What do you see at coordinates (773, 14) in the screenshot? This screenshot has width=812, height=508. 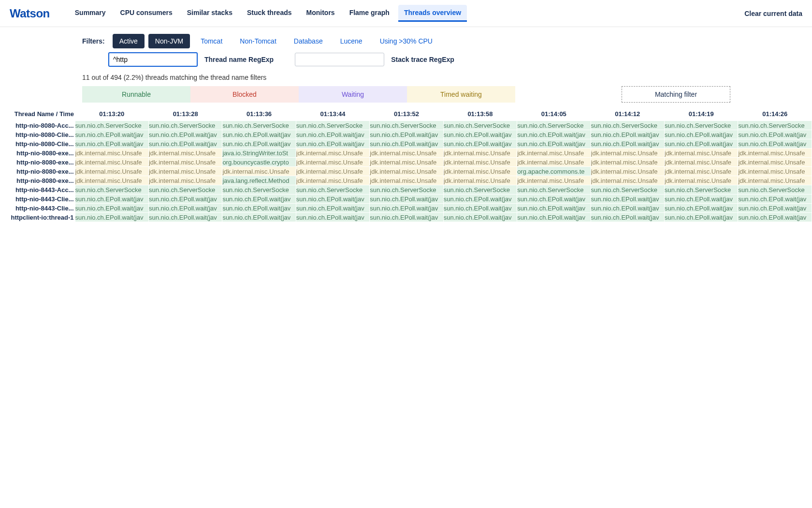 I see `clear-data-link: Clear current data` at bounding box center [773, 14].